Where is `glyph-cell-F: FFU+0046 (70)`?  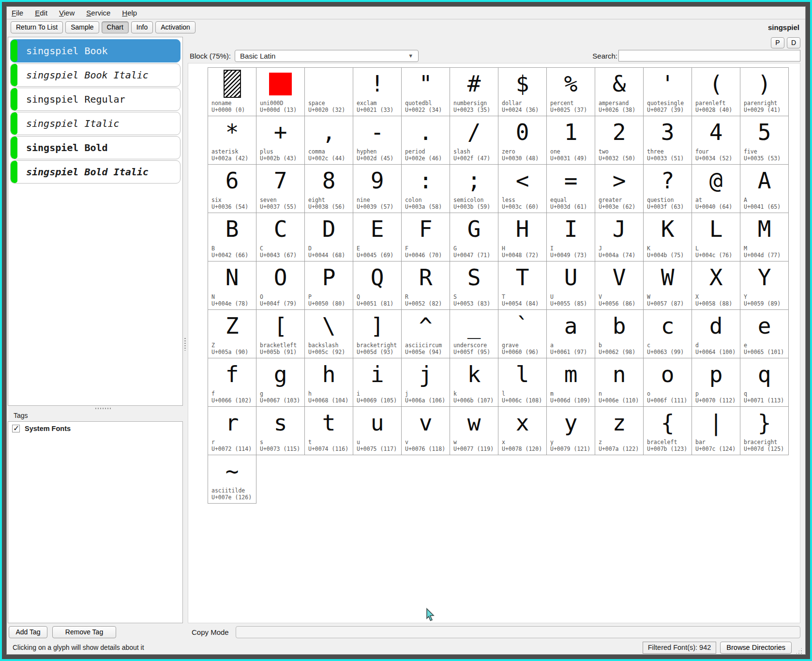
glyph-cell-F: FFU+0046 (70) is located at coordinates (426, 237).